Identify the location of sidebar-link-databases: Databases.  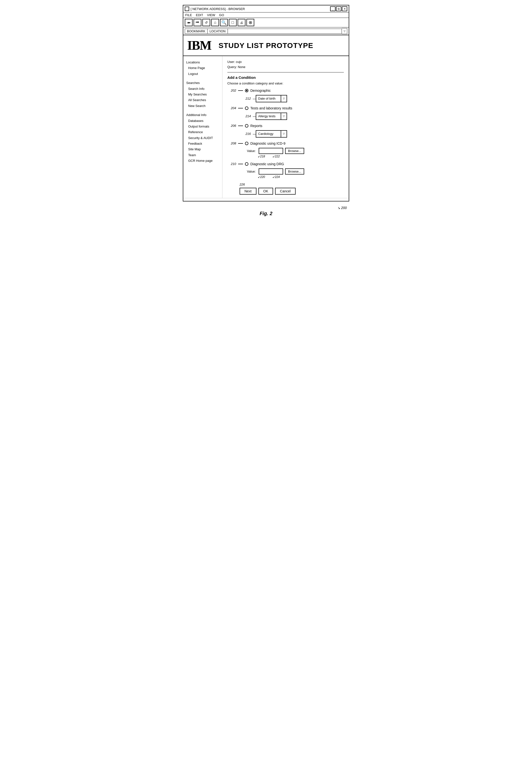
(203, 121).